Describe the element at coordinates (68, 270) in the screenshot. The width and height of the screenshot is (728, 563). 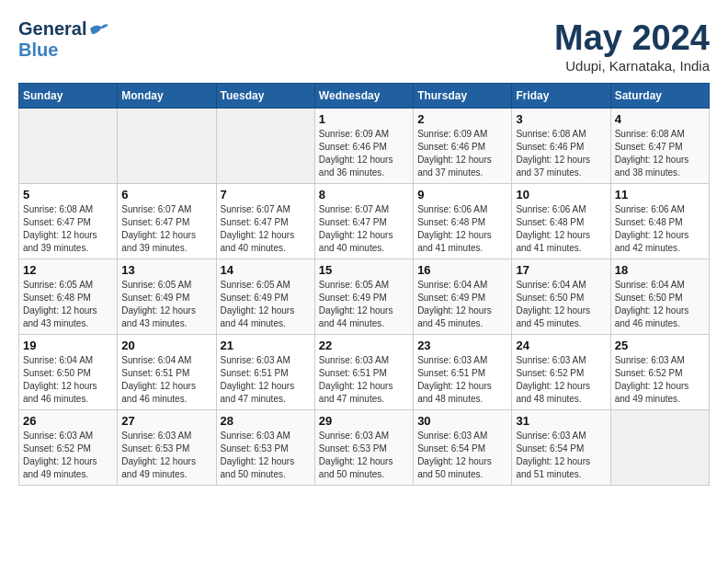
I see `day-number: 12` at that location.